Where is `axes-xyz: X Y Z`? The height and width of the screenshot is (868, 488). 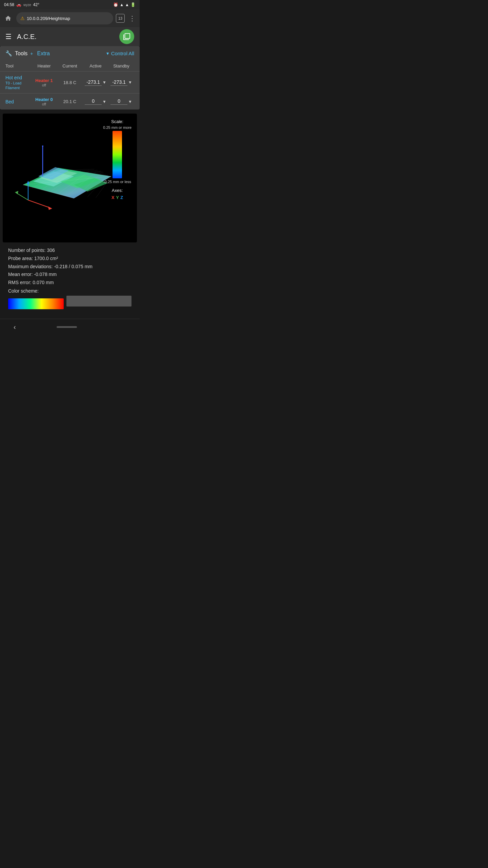
axes-xyz: X Y Z is located at coordinates (117, 197).